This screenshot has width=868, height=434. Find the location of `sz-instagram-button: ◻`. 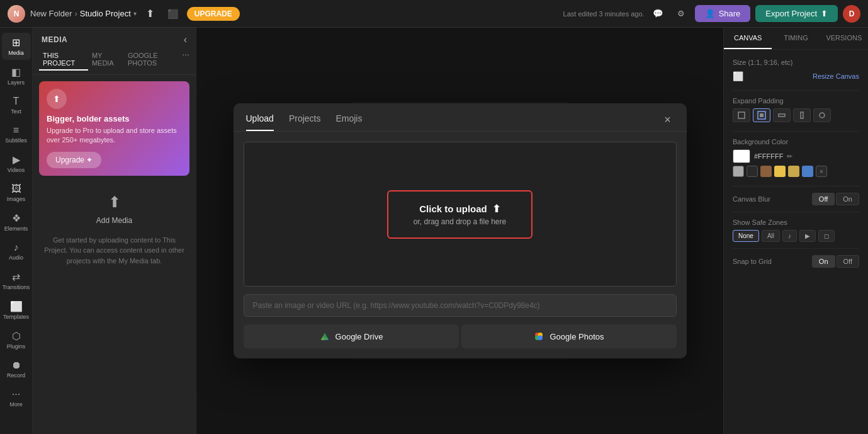

sz-instagram-button: ◻ is located at coordinates (826, 236).